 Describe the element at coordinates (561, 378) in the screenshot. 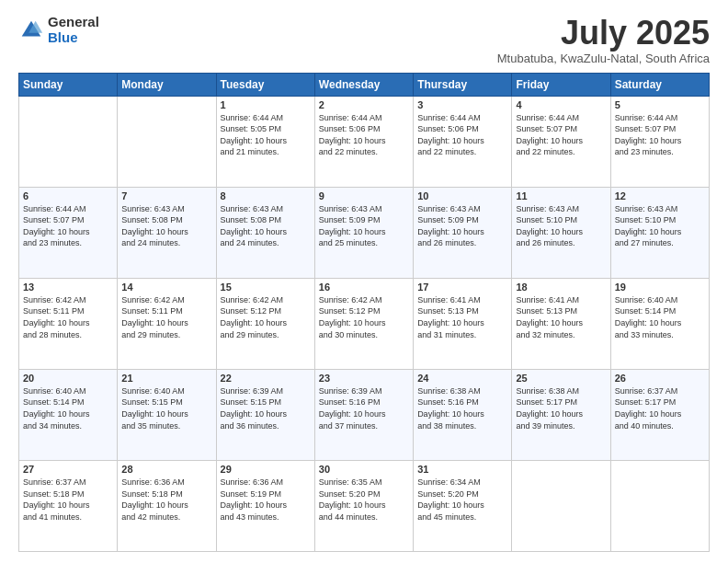

I see `day-number: 25` at that location.